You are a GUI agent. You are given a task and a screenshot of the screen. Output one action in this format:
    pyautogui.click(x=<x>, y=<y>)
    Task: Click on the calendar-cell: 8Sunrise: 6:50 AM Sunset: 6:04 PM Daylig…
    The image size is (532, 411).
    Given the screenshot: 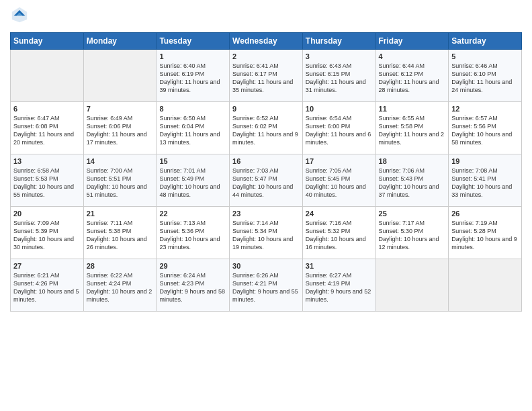 What is the action you would take?
    pyautogui.click(x=193, y=128)
    